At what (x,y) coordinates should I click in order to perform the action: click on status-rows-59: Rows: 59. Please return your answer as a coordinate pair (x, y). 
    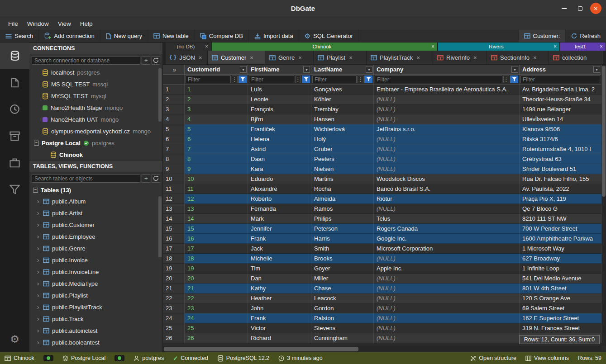
    Looking at the image, I should click on (590, 358).